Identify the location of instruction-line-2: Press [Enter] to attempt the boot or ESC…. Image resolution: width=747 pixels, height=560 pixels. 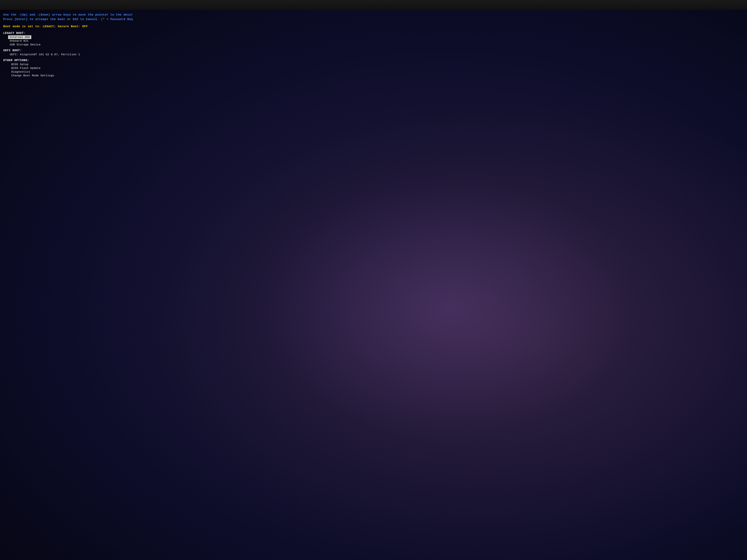
(374, 20).